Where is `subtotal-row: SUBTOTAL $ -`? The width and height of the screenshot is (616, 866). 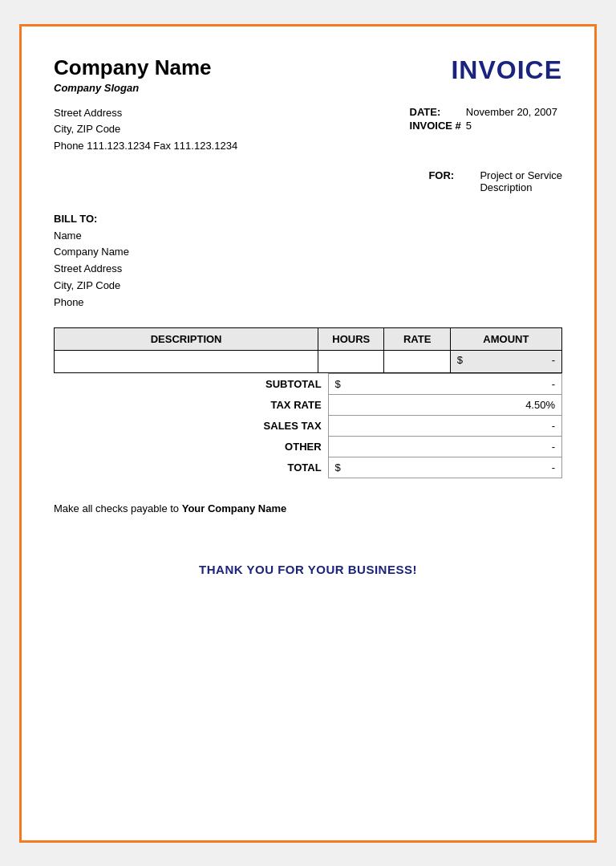 subtotal-row: SUBTOTAL $ - is located at coordinates (308, 384).